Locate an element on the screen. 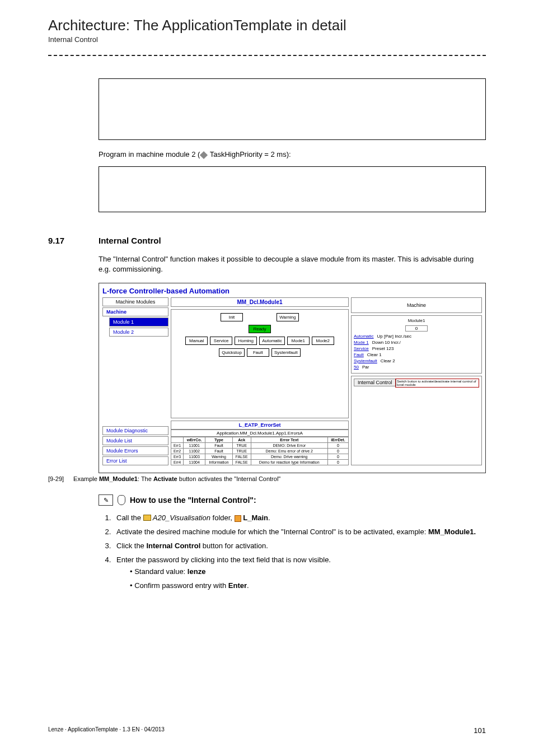 Image resolution: width=534 pixels, height=756 pixels. switch-note: Switch button to activate/deactivate int… is located at coordinates (437, 383).